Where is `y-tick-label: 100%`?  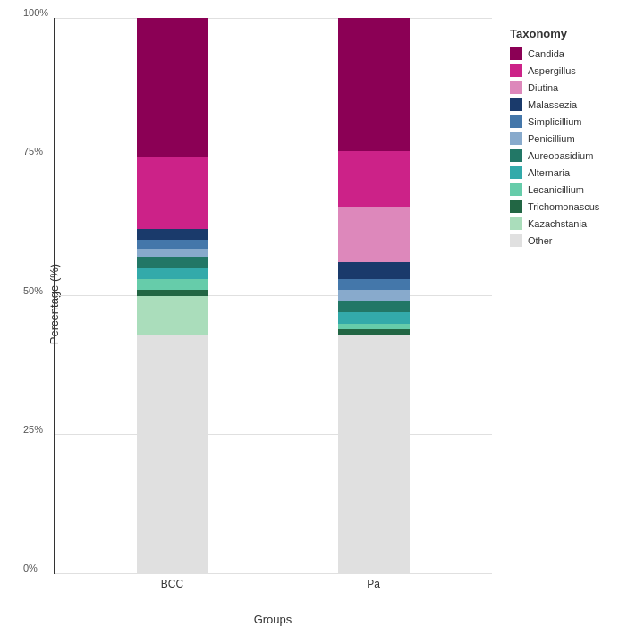 y-tick-label: 100% is located at coordinates (36, 13).